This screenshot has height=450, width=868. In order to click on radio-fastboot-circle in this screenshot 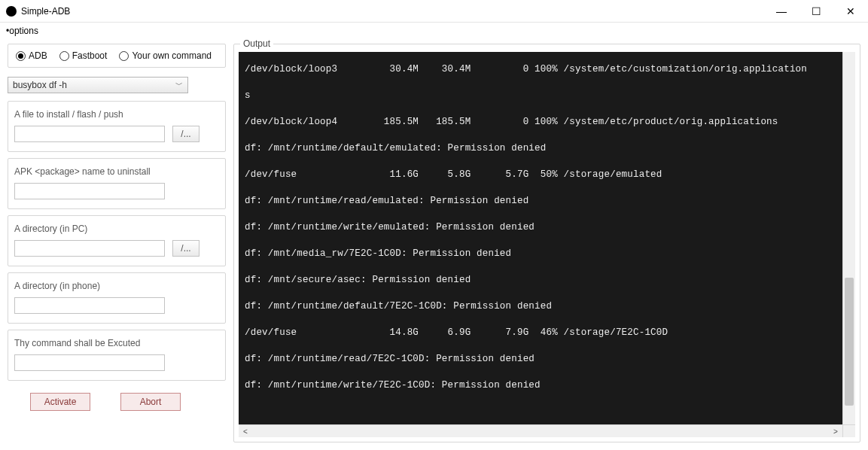, I will do `click(65, 56)`.